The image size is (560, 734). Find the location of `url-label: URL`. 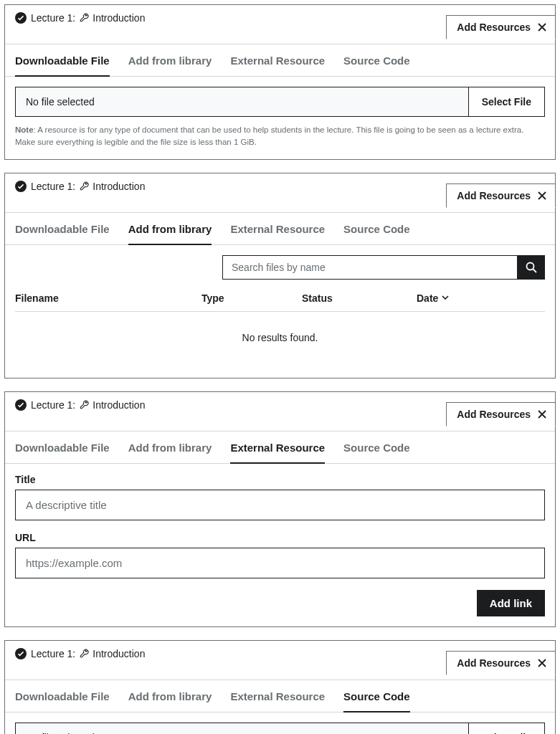

url-label: URL is located at coordinates (280, 538).